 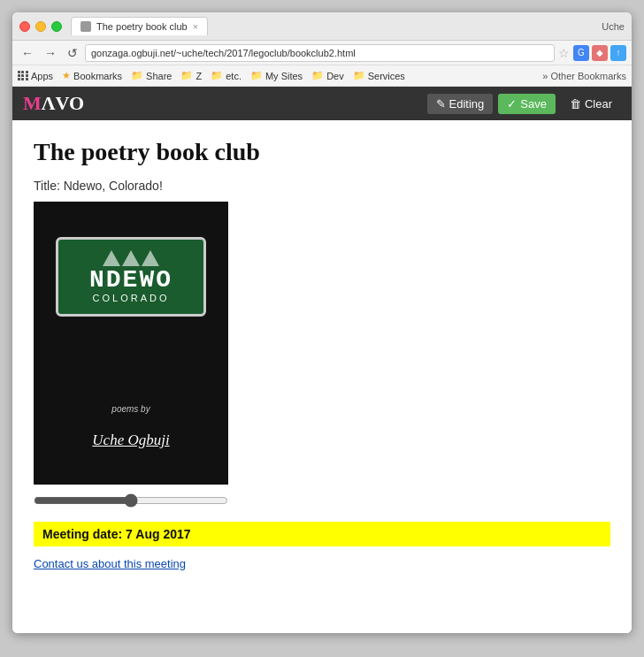 What do you see at coordinates (322, 534) in the screenshot?
I see `meeting-date-bar: Meeting date: 7 Aug 2017` at bounding box center [322, 534].